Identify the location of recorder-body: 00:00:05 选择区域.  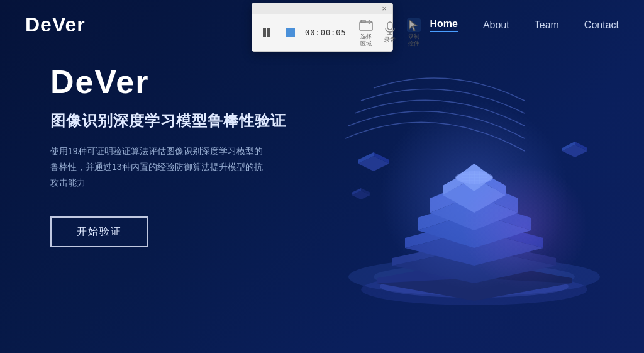
(322, 33).